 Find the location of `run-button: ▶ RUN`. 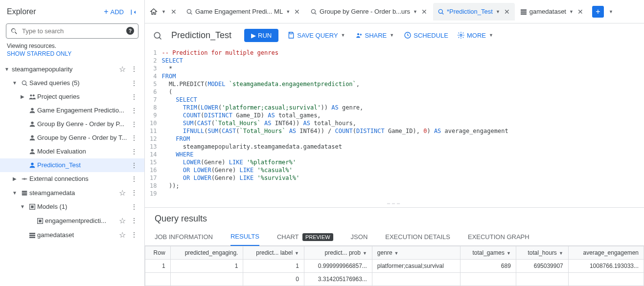

run-button: ▶ RUN is located at coordinates (261, 35).